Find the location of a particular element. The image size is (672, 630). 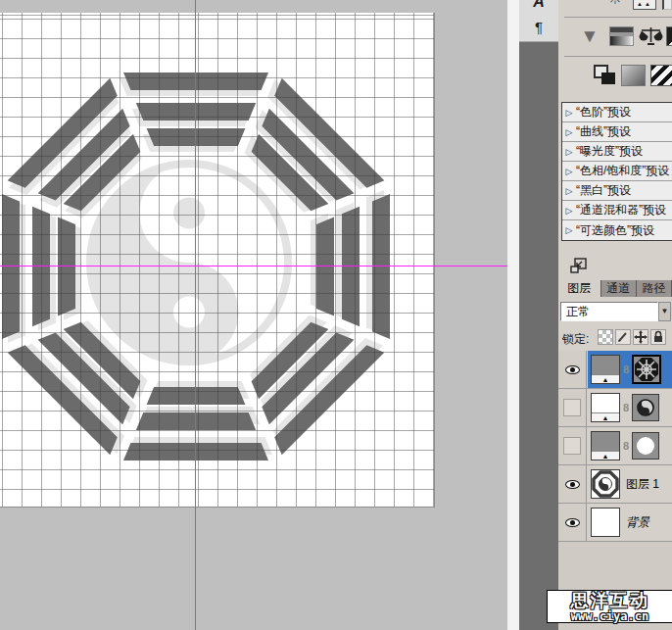

preset-row-selective-color: ▷ “可选颜色”预设 is located at coordinates (617, 230).